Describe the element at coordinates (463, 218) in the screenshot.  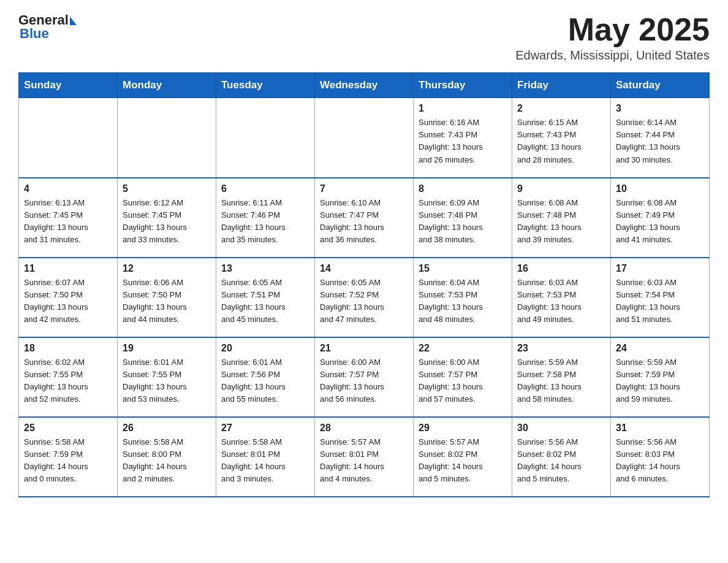
I see `calendar-day-cell: 8Sunrise: 6:09 AM Sunset: 7:48 PM Daylig…` at that location.